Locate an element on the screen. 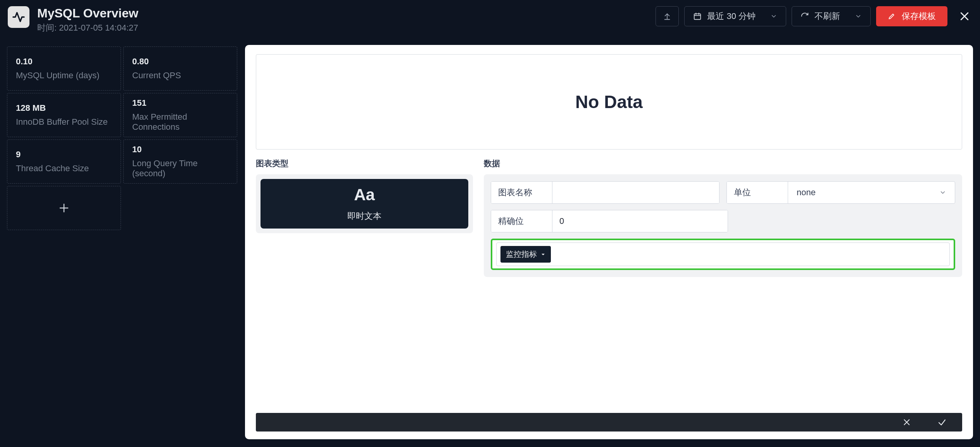  calendar-icon is located at coordinates (697, 16).